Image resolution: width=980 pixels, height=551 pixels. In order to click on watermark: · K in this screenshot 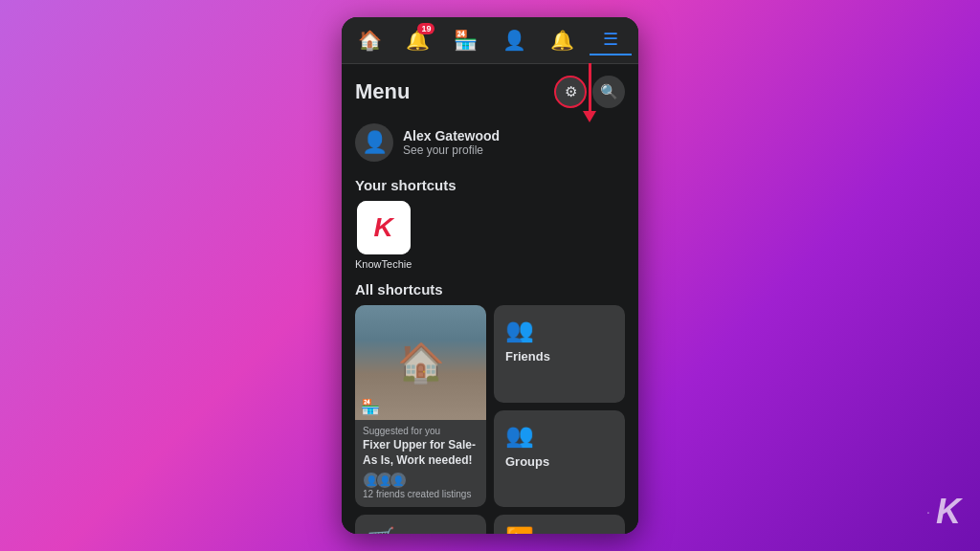, I will do `click(944, 512)`.